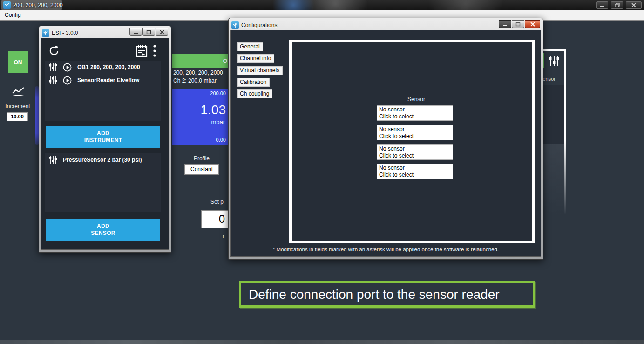 Image resolution: width=644 pixels, height=344 pixels. Describe the element at coordinates (225, 61) in the screenshot. I see `channel-on-bar-partial-label: O` at that location.